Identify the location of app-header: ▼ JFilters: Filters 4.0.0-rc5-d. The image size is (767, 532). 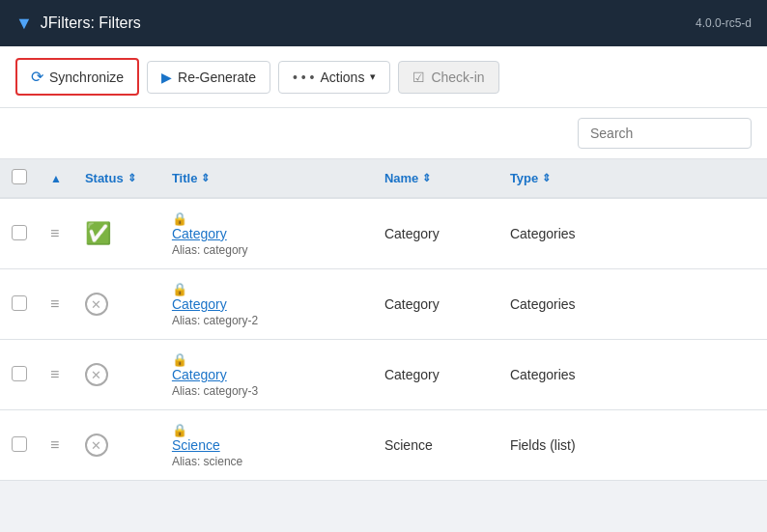
(384, 23).